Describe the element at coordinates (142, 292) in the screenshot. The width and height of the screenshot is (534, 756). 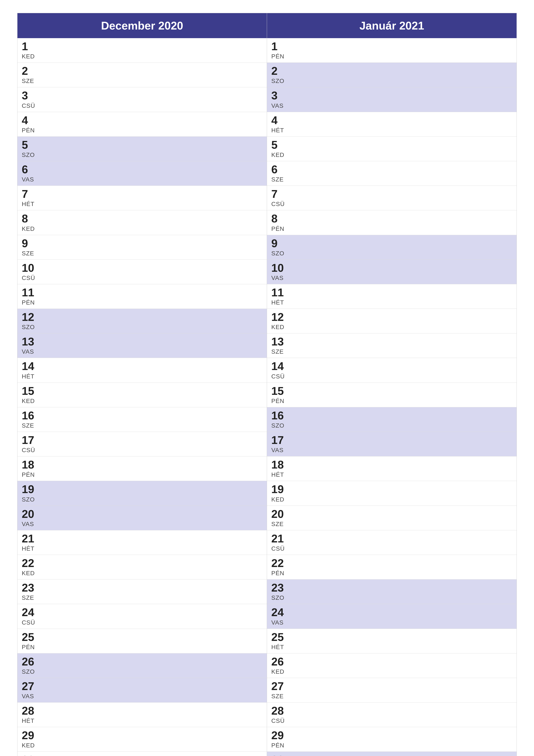
I see `day-number: 11` at that location.